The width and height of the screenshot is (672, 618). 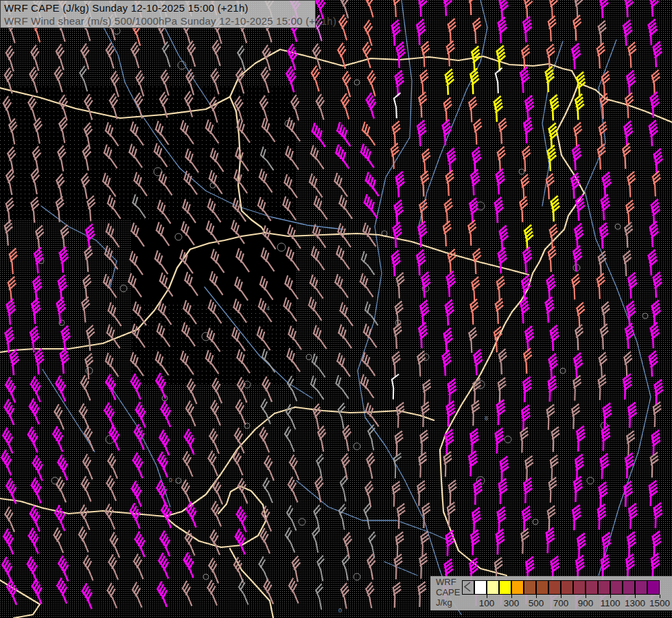 I want to click on left-arrow-icon, so click(x=467, y=586).